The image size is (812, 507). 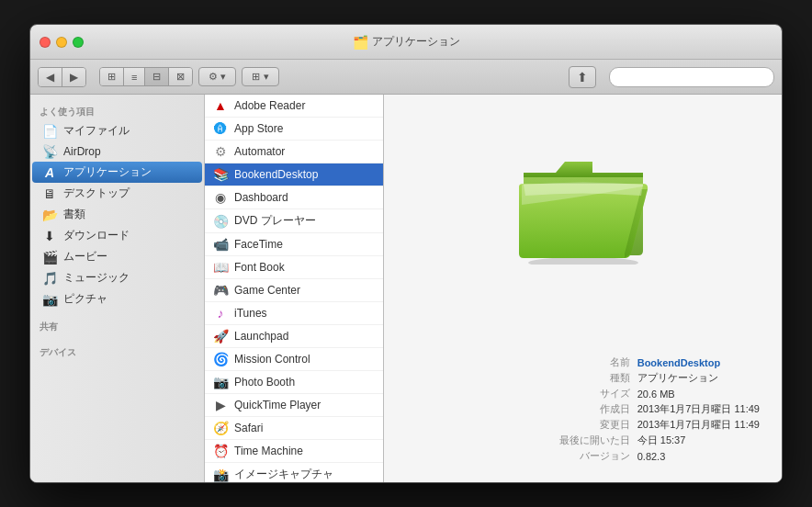 What do you see at coordinates (118, 257) in the screenshot?
I see `sidebar-item-movies: 🎬 ムービー` at bounding box center [118, 257].